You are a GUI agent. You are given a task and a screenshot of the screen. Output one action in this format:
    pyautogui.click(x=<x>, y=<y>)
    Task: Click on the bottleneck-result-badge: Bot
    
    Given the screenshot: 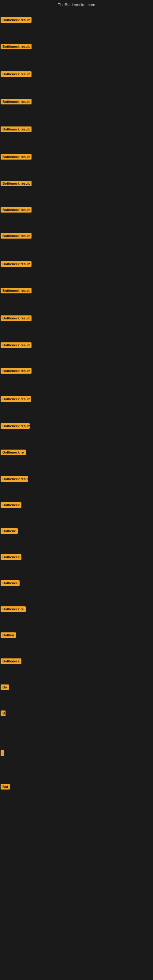 What is the action you would take?
    pyautogui.click(x=5, y=787)
    